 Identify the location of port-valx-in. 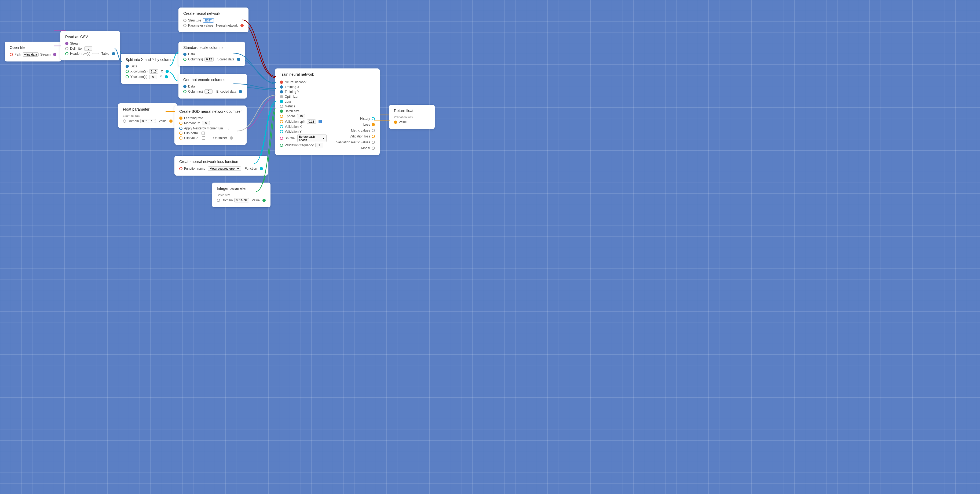
(282, 127).